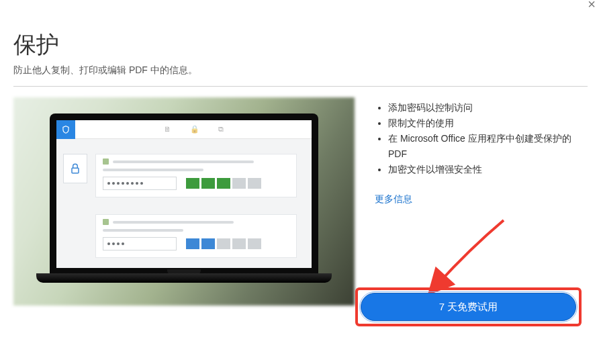  Describe the element at coordinates (488, 107) in the screenshot. I see `feature-item: 添加密码以控制访问` at that location.